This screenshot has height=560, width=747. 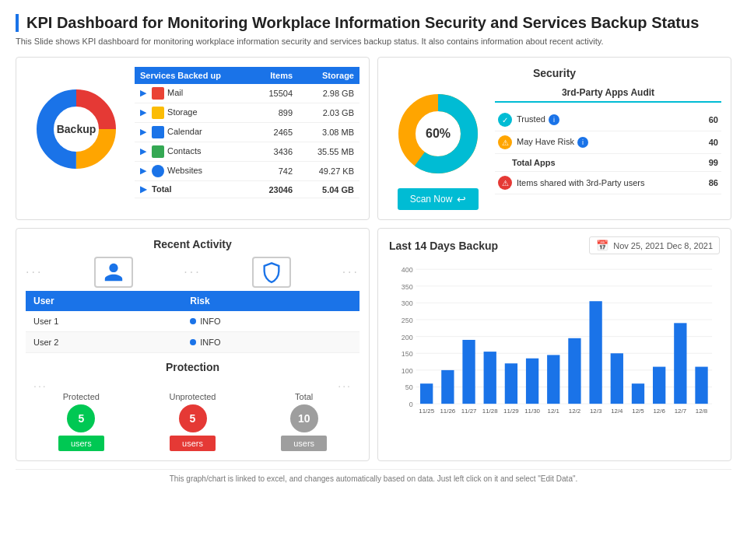 I want to click on audit-title: 3rd-Party Apps Audit, so click(x=608, y=95).